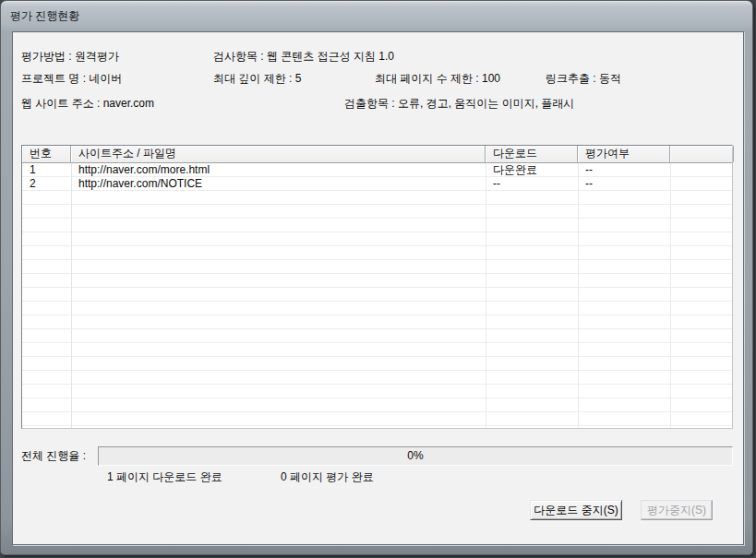 This screenshot has height=558, width=756. Describe the element at coordinates (415, 456) in the screenshot. I see `overall-progress-bar: 0%` at that location.